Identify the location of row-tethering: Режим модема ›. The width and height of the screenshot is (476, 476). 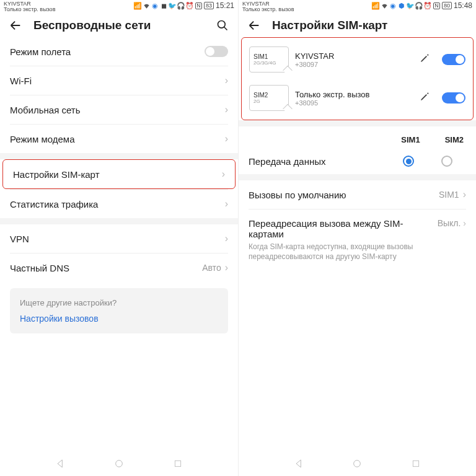
(119, 139).